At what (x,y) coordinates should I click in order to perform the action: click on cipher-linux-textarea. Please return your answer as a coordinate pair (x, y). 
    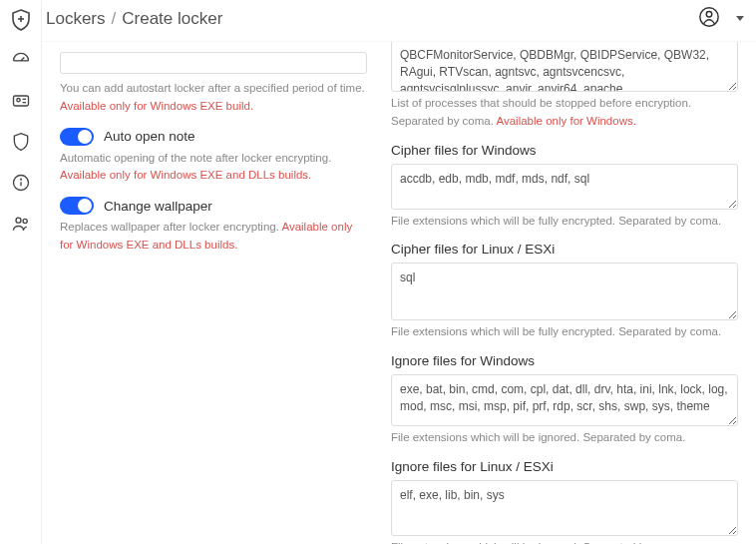
    Looking at the image, I should click on (565, 291).